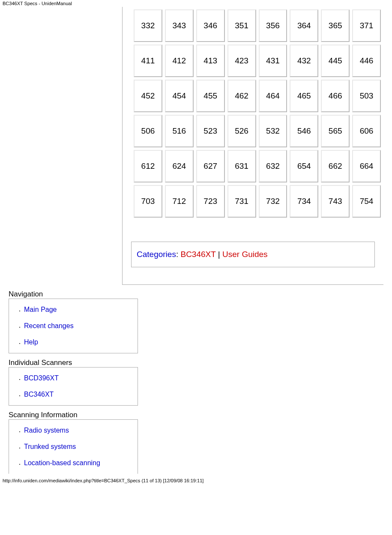 This screenshot has height=535, width=392. Describe the element at coordinates (179, 166) in the screenshot. I see `table-cell: 624` at that location.